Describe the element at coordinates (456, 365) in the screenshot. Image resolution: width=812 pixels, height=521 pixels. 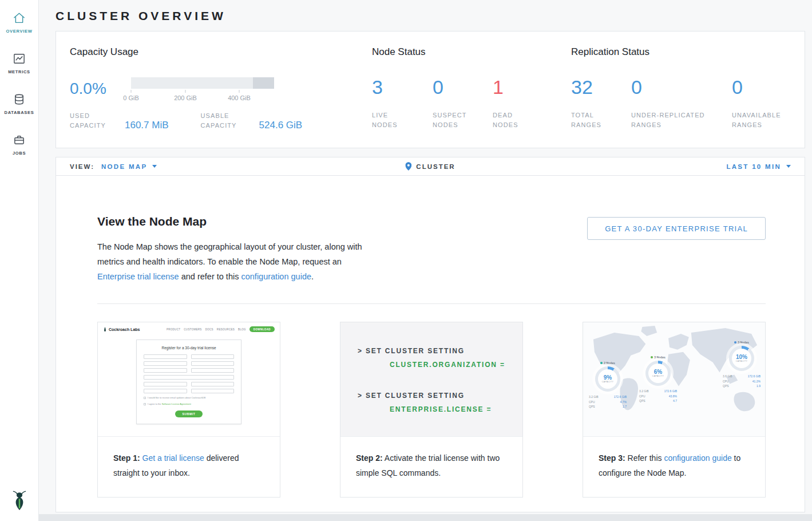
I see `sql-setting-line: CLUSTER.ORGANIZATION =` at that location.